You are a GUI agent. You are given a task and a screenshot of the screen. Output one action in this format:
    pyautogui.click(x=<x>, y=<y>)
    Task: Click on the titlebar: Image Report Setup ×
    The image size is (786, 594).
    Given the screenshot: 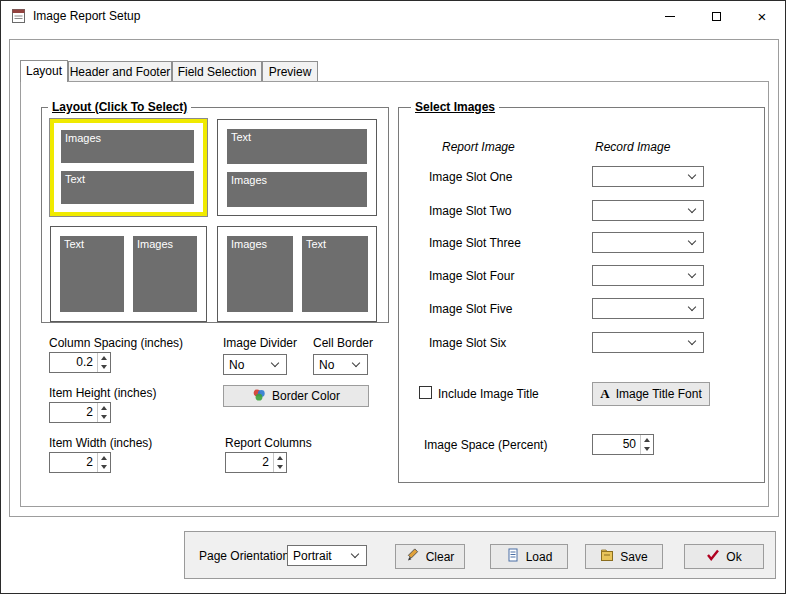 What is the action you would take?
    pyautogui.click(x=393, y=16)
    